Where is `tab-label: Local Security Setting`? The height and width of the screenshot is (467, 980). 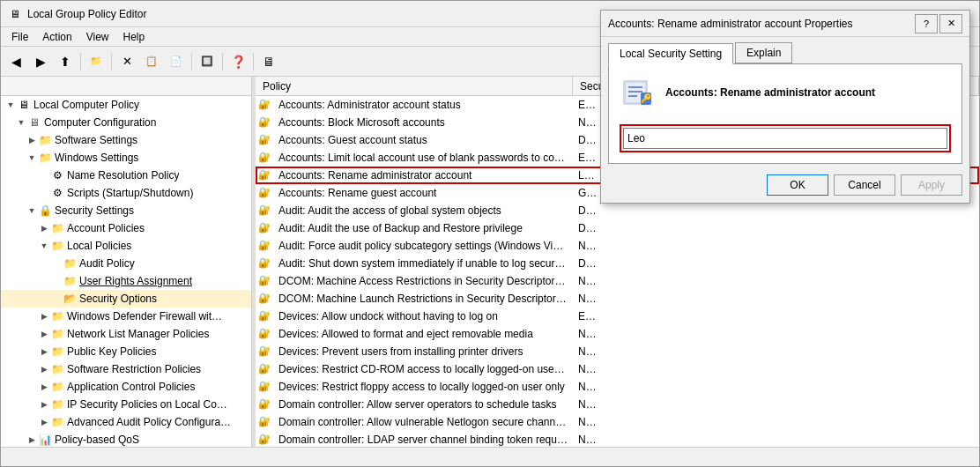
tab-label: Local Security Setting is located at coordinates (671, 54).